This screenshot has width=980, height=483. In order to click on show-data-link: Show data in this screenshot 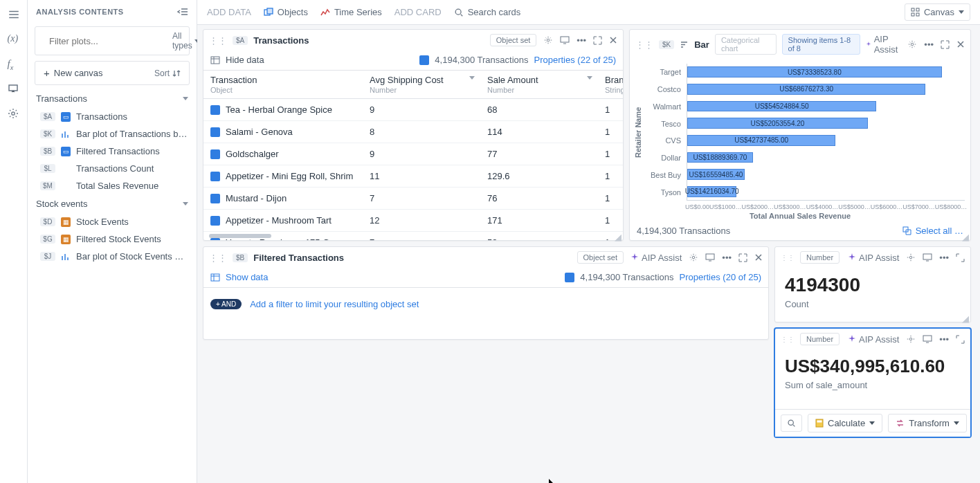, I will do `click(246, 277)`.